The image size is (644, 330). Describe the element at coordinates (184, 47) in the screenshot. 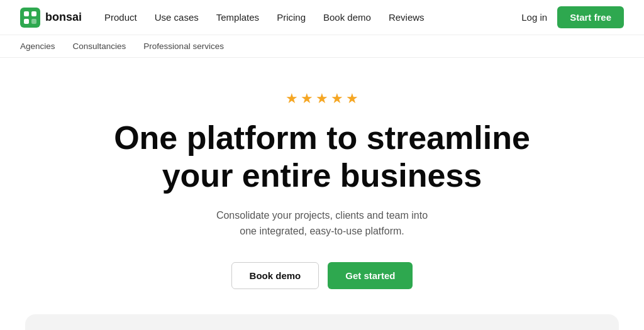

I see `subnav-professional-services: Professional services` at that location.